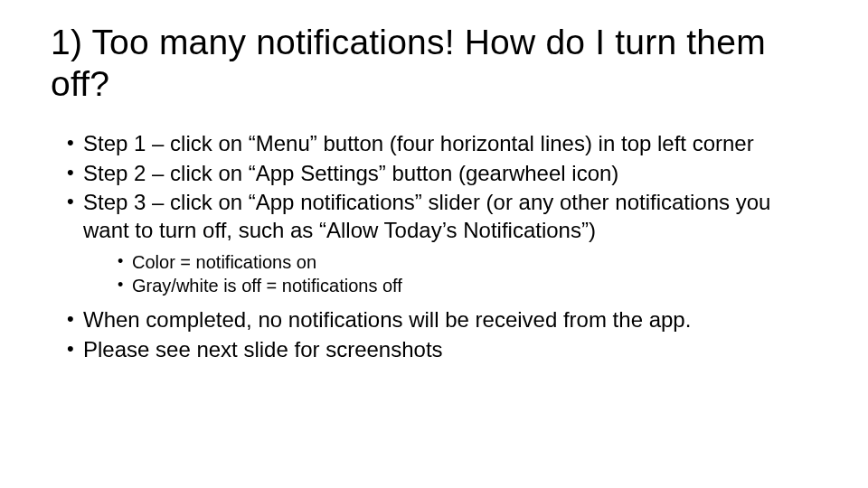  Describe the element at coordinates (467, 286) in the screenshot. I see `sub-bullet-gray-off: Gray/white is off = notifications off` at that location.